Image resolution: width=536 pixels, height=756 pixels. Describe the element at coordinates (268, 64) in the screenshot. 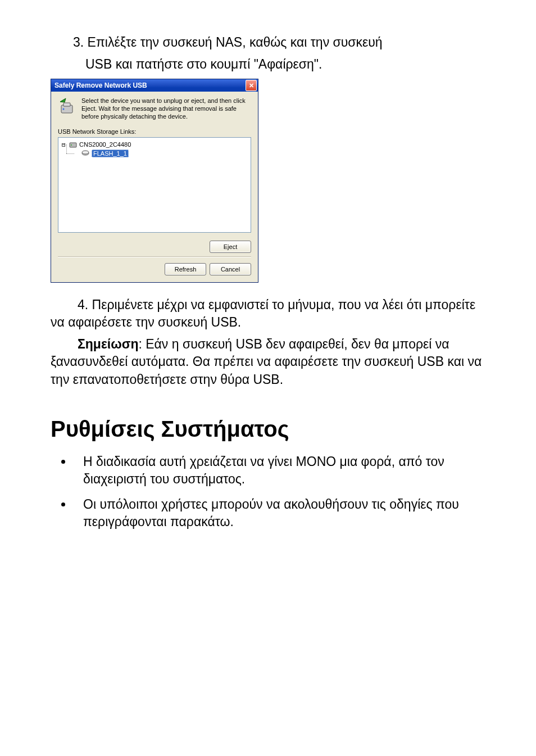

I see `step-3-line-2: USB και πατήστε στο κουμπί "Αφαίρεση".` at that location.